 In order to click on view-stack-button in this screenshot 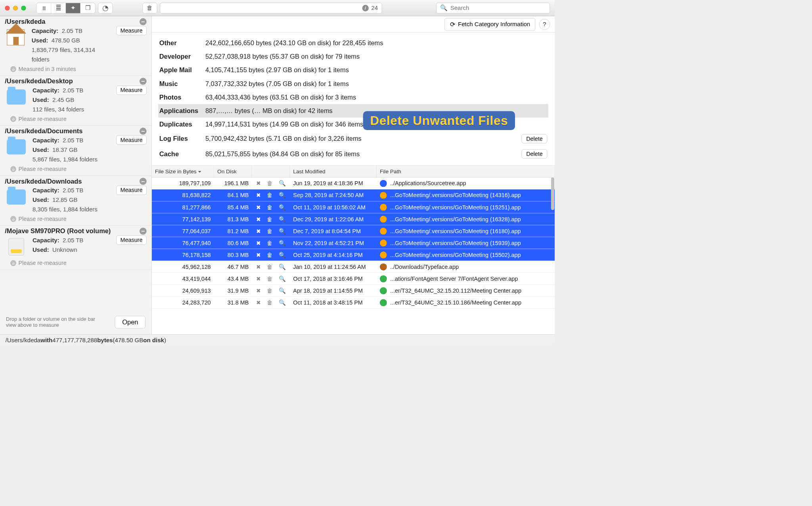, I will do `click(88, 8)`.